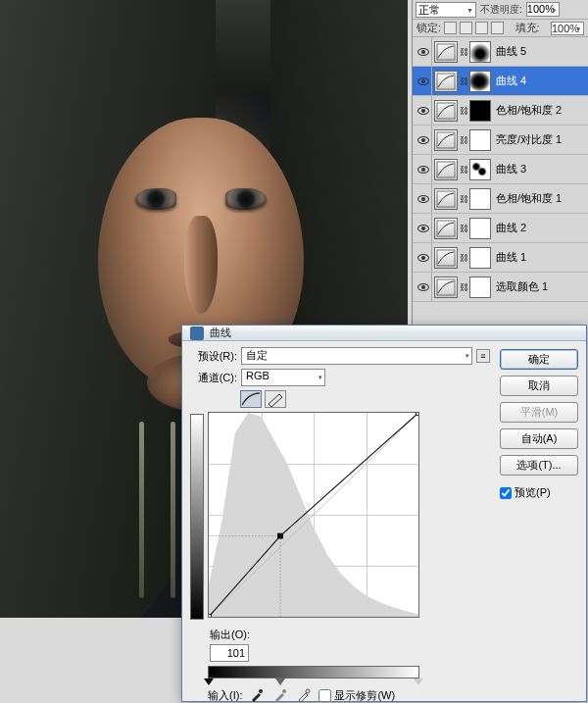 The width and height of the screenshot is (588, 703). What do you see at coordinates (500, 81) in the screenshot?
I see `layer-row: ⛓曲线 4` at bounding box center [500, 81].